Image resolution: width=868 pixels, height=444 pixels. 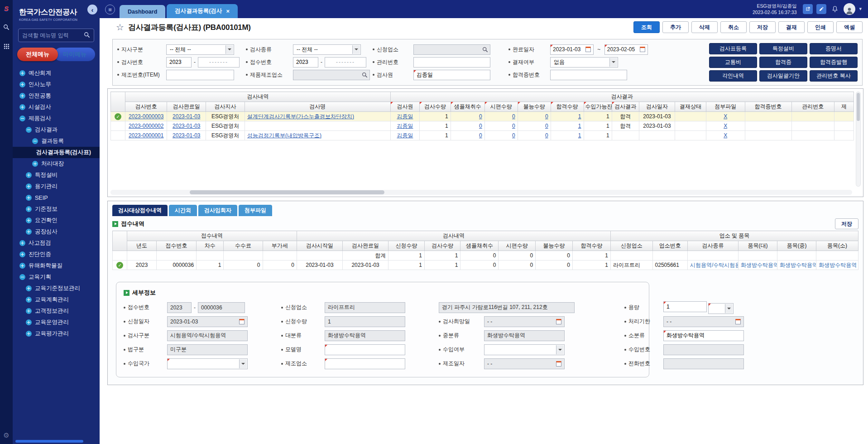 What do you see at coordinates (481, 192) in the screenshot?
I see `grid-hscrollbar` at bounding box center [481, 192].